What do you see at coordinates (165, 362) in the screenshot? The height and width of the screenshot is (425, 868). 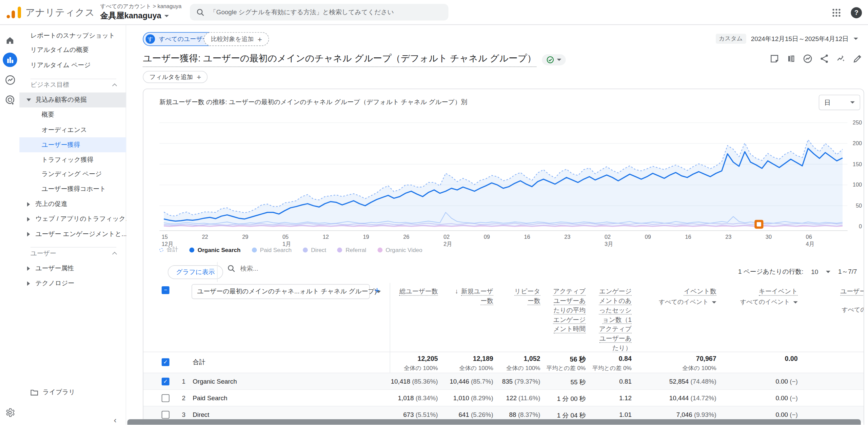 I see `totals-checkbox: ✓` at bounding box center [165, 362].